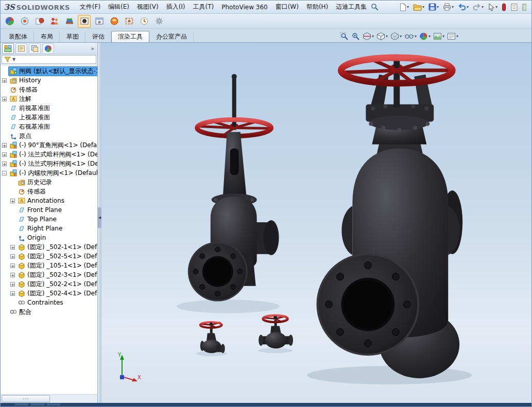 The width and height of the screenshot is (532, 407). What do you see at coordinates (344, 36) in the screenshot?
I see `zoom-fit-button` at bounding box center [344, 36].